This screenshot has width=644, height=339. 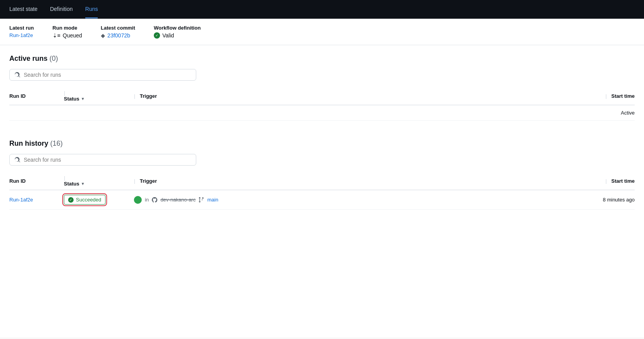 I want to click on run-history-search-box, so click(x=103, y=160).